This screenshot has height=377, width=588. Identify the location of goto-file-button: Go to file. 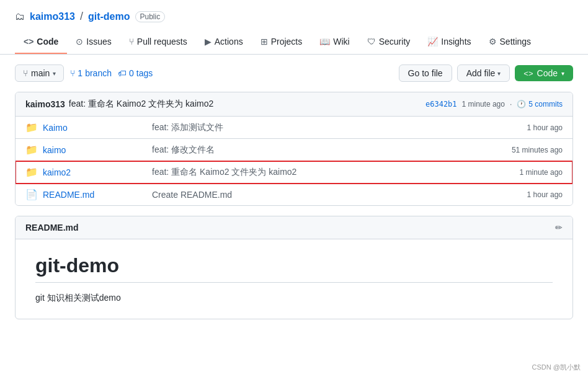
(425, 73).